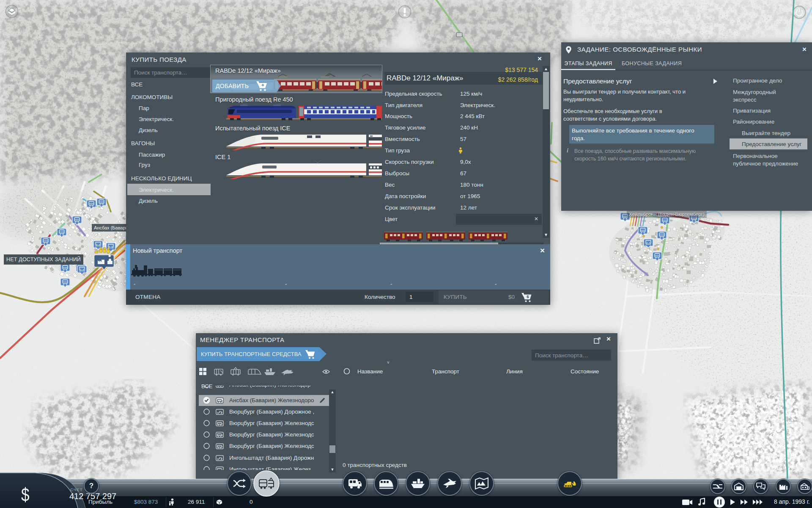  What do you see at coordinates (752, 111) in the screenshot?
I see `stage-item-privatization: Приватизация` at bounding box center [752, 111].